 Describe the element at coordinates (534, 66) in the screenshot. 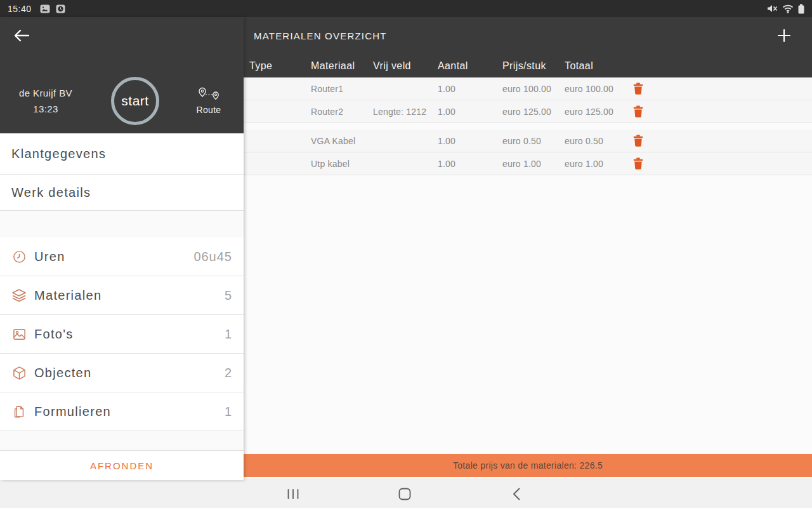

I see `column-header-prijs-stuk: Prijs/stuk` at that location.